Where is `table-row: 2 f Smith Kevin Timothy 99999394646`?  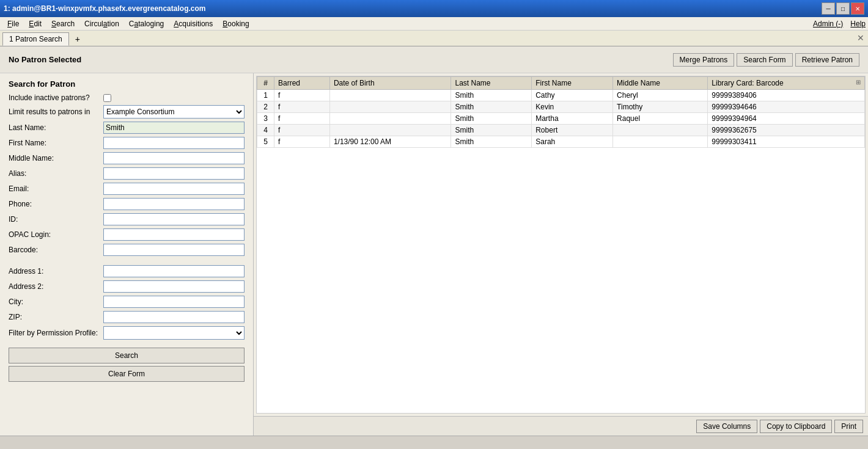 table-row: 2 f Smith Kevin Timothy 99999394646 is located at coordinates (561, 108).